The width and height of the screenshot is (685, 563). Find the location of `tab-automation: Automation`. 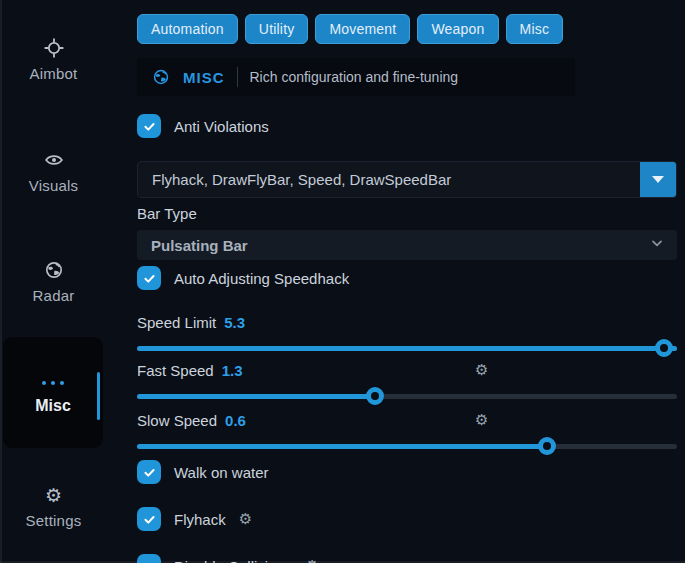

tab-automation: Automation is located at coordinates (188, 29).